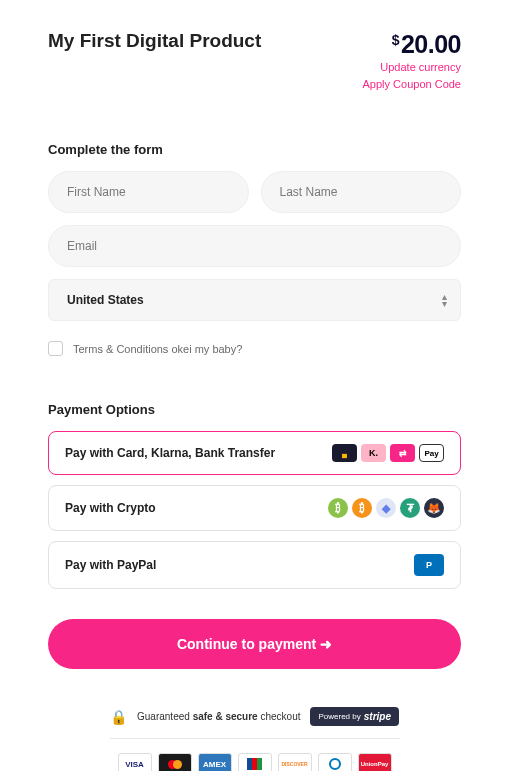  Describe the element at coordinates (254, 150) in the screenshot. I see `form-heading: Complete the form` at that location.